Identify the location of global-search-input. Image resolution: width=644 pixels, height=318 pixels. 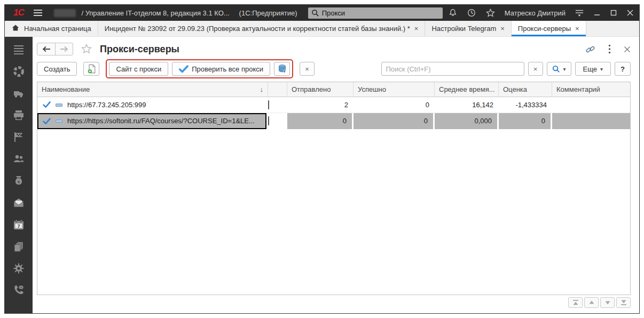
(381, 13).